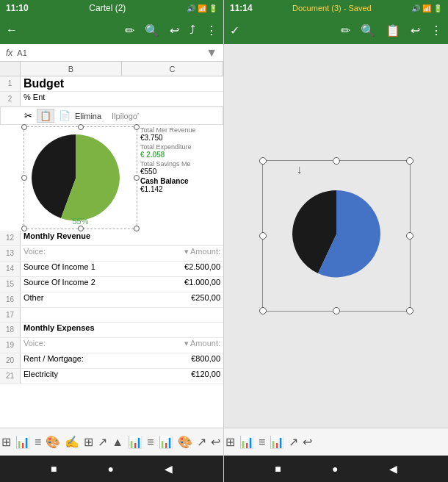 The width and height of the screenshot is (448, 482). Describe the element at coordinates (71, 361) in the screenshot. I see `rent-expense: Rent / Mortgage:` at that location.